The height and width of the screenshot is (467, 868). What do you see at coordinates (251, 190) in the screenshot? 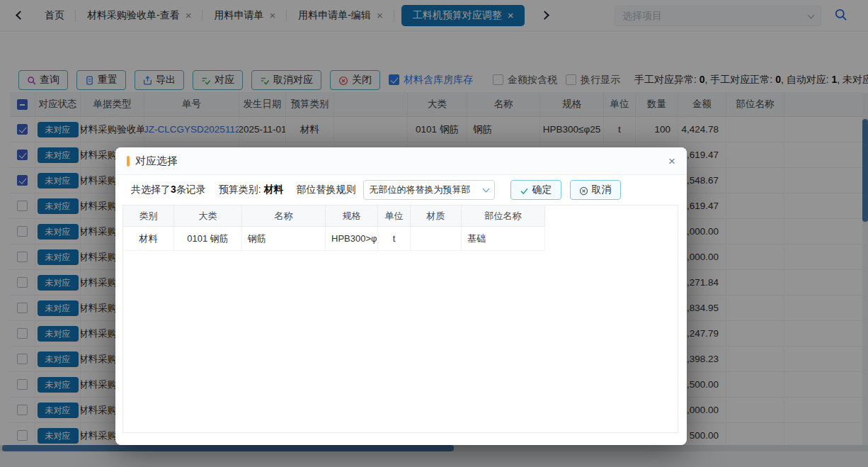
I see `budget-type-text: 预算类别: 材料` at bounding box center [251, 190].